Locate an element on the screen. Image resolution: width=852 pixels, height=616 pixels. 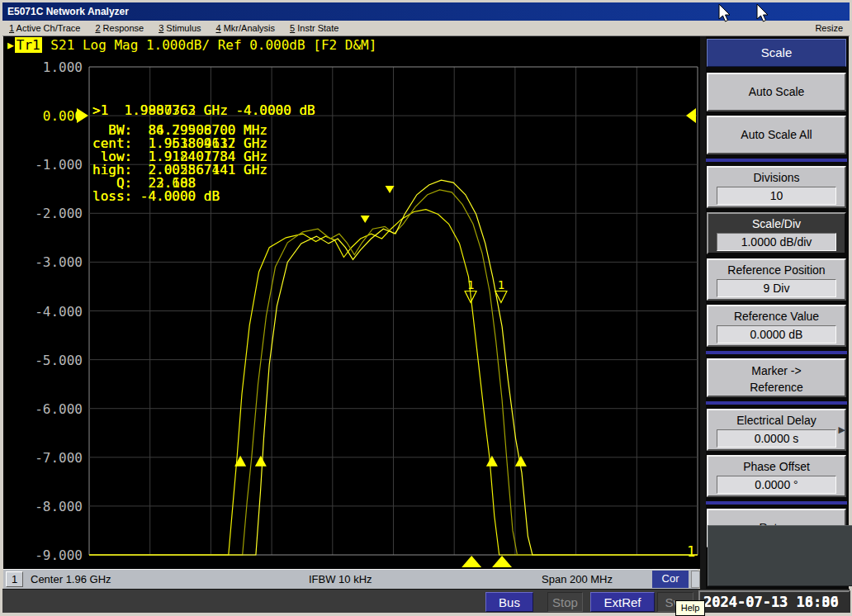
datetime: 2024-07-13 16:06 is located at coordinates (776, 602).